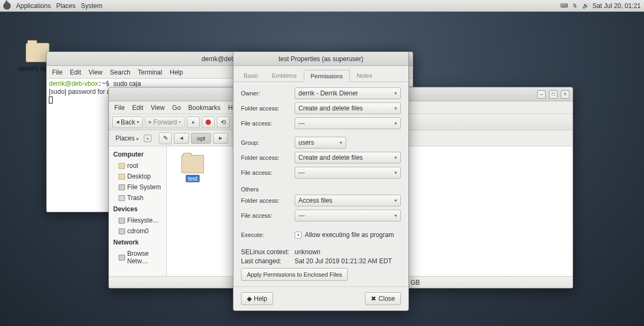  What do you see at coordinates (176, 72) in the screenshot?
I see `term-menu-help: Help` at bounding box center [176, 72].